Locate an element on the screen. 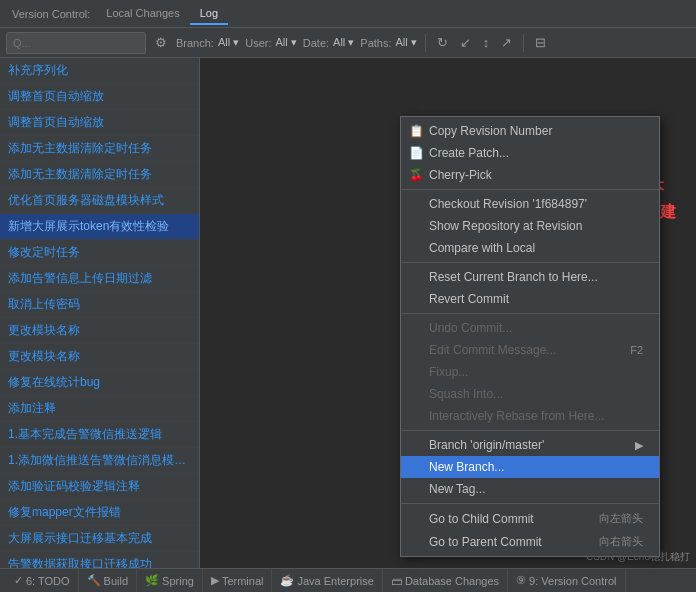  commit-item: 修复mapper文件报错 is located at coordinates (100, 513).